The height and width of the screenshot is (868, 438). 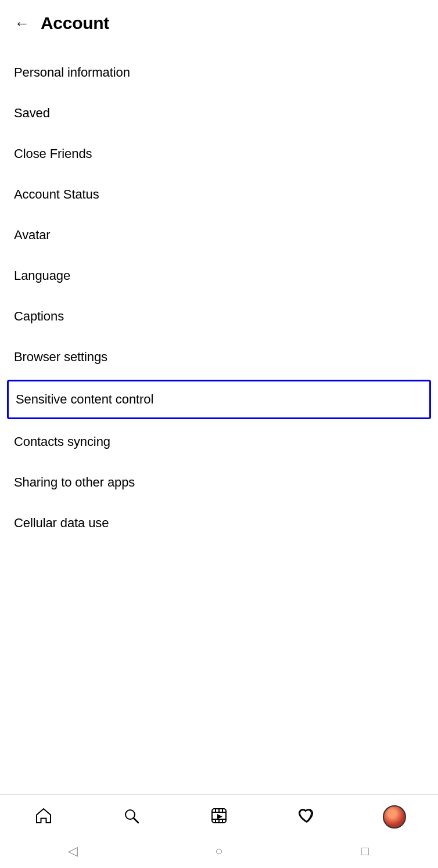 What do you see at coordinates (74, 482) in the screenshot?
I see `menu-item-label-sharing-to-other-apps: Sharing to other apps` at bounding box center [74, 482].